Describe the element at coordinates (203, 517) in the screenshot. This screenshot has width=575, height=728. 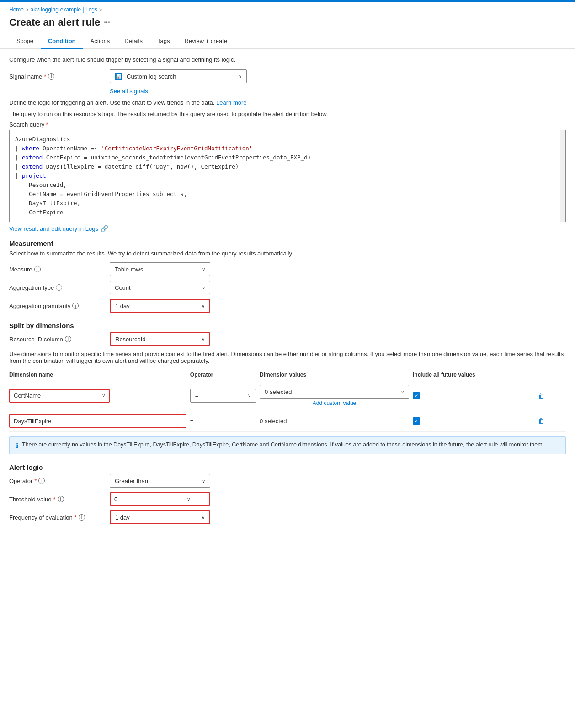
I see `frequency-chevron-icon: ∨` at that location.